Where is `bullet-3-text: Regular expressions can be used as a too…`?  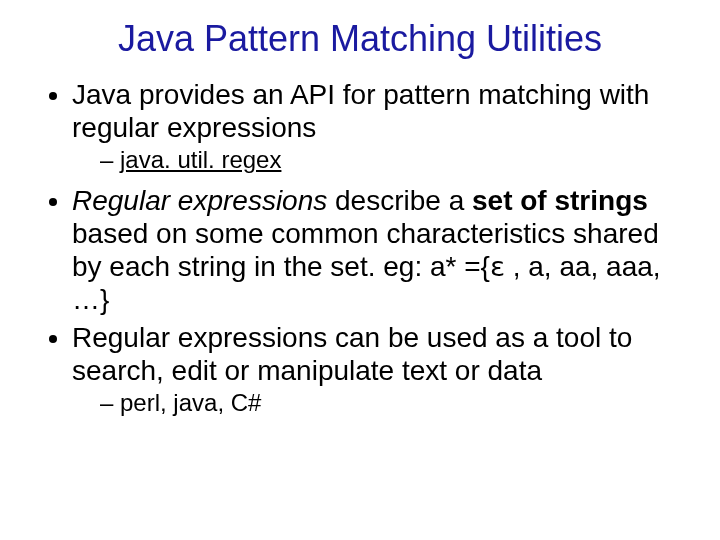 bullet-3-text: Regular expressions can be used as a too… is located at coordinates (352, 354).